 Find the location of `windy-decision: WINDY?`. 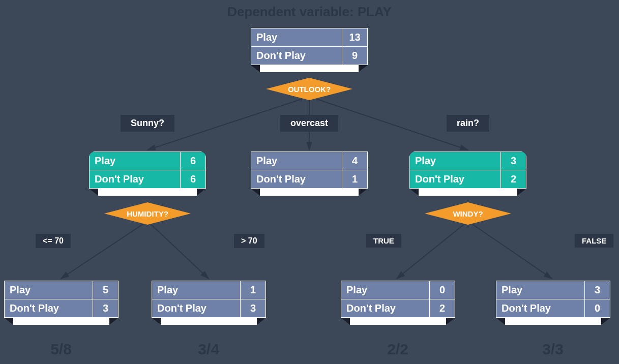

windy-decision: WINDY? is located at coordinates (468, 214).